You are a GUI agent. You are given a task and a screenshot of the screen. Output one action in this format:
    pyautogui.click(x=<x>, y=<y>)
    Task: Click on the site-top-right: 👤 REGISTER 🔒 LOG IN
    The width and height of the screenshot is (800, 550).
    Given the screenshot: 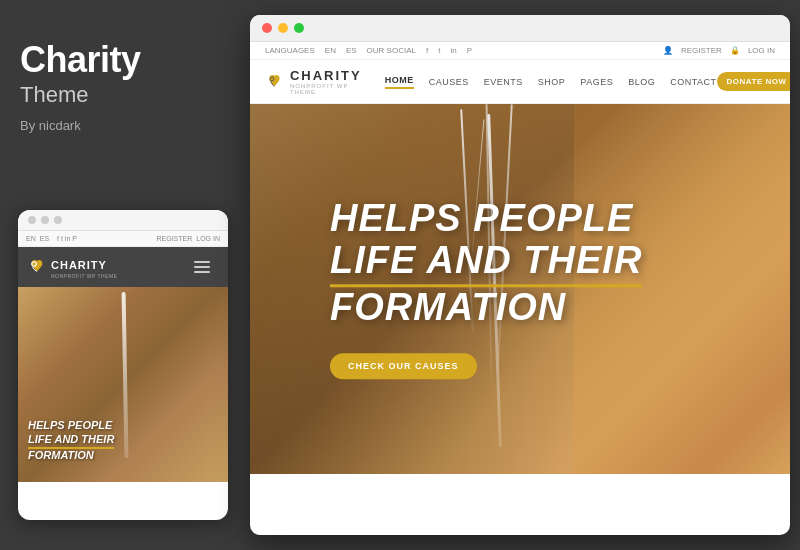 What is the action you would take?
    pyautogui.click(x=719, y=50)
    